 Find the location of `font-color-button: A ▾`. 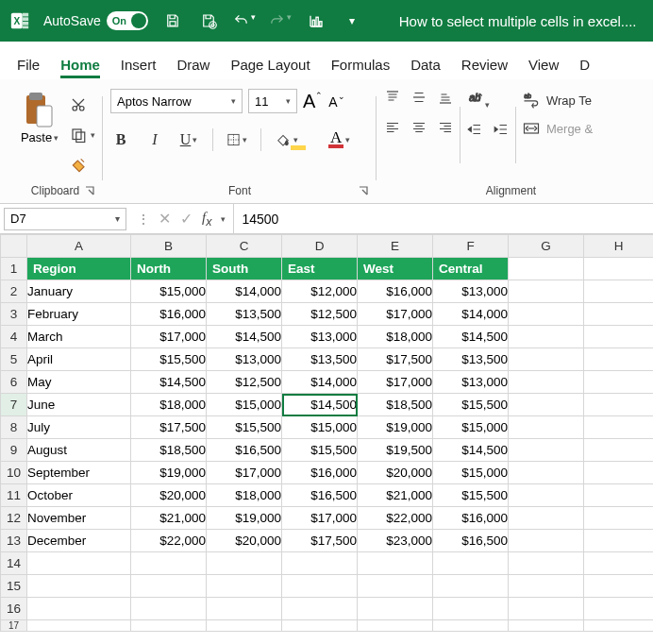

font-color-button: A ▾ is located at coordinates (340, 140).